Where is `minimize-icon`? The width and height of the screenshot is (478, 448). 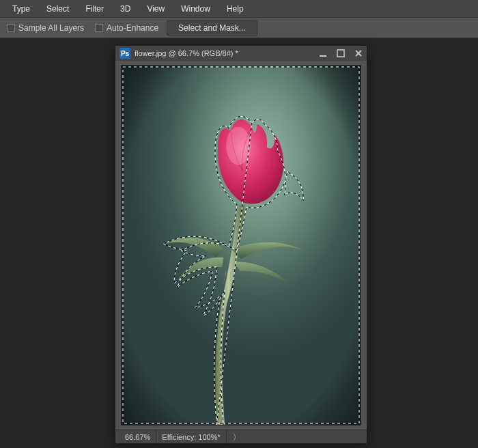
minimize-icon is located at coordinates (323, 53).